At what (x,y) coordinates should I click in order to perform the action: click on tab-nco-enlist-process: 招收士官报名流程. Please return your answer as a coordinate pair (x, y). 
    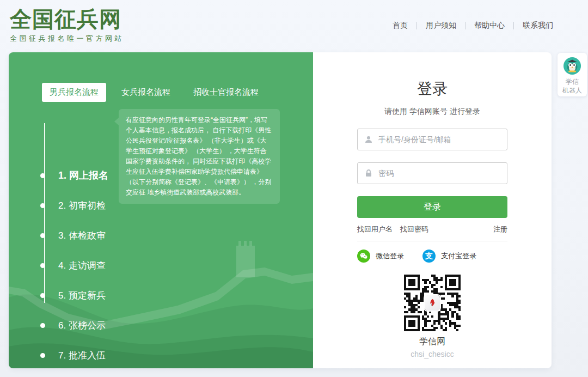
    Looking at the image, I should click on (226, 93).